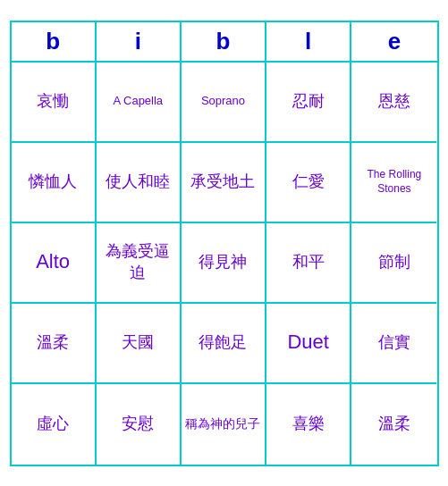 Image resolution: width=448 pixels, height=486 pixels. What do you see at coordinates (393, 264) in the screenshot?
I see `grid-cell-14: 節制` at bounding box center [393, 264].